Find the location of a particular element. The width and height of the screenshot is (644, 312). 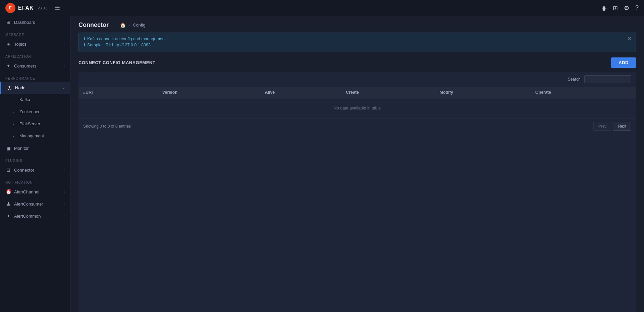

sidebar-item-alertchannel: ⏰ AlertChannel ‹ is located at coordinates (35, 192).